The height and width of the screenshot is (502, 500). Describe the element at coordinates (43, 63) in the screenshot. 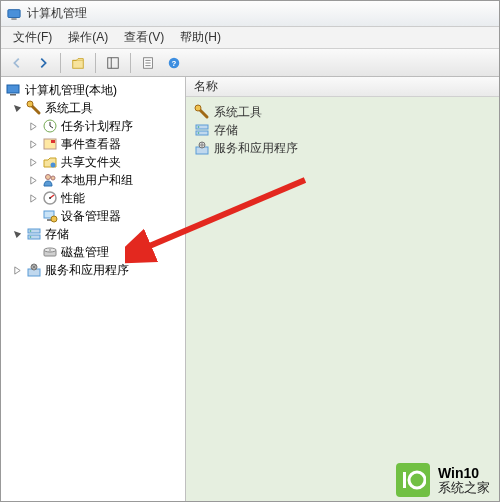

I see `forward-button` at that location.